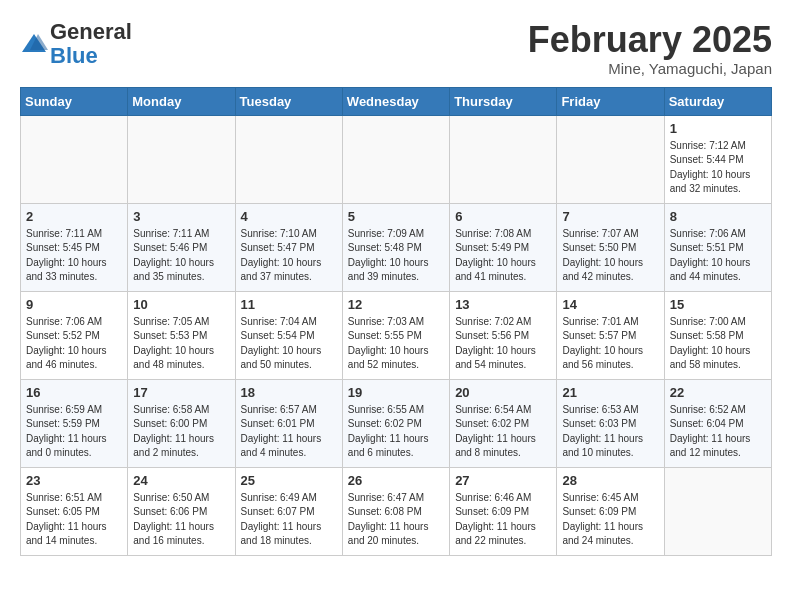 The image size is (792, 612). What do you see at coordinates (718, 216) in the screenshot?
I see `day-number: 8` at bounding box center [718, 216].